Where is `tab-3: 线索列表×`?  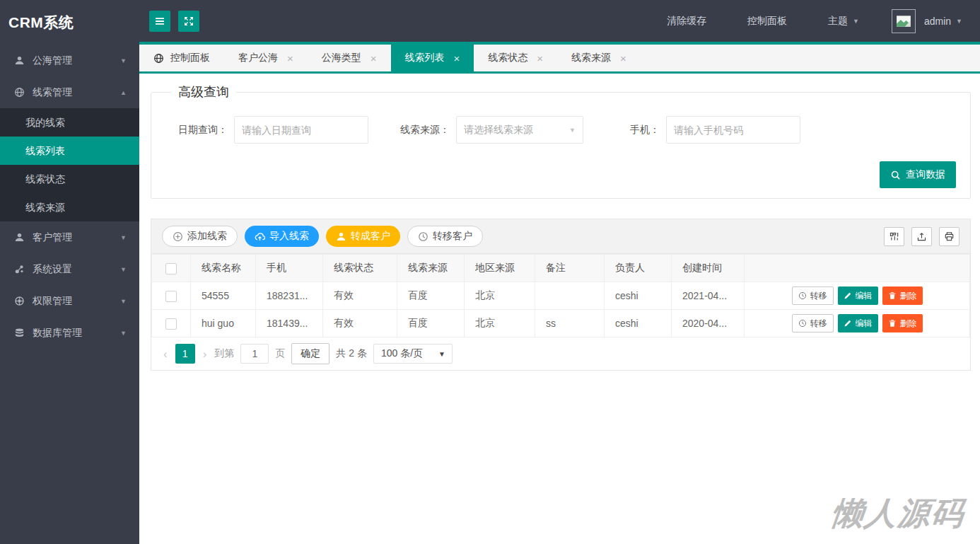 tab-3: 线索列表× is located at coordinates (433, 58).